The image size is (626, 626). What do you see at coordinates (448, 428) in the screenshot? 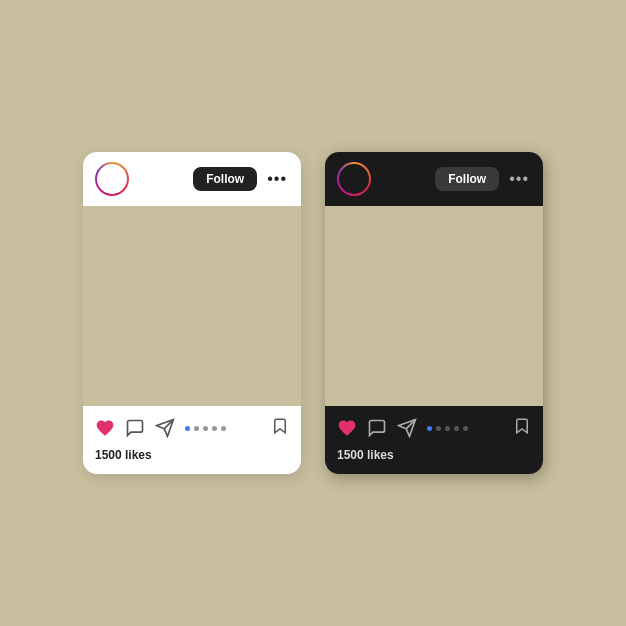
I see `dots-pagination-black` at bounding box center [448, 428].